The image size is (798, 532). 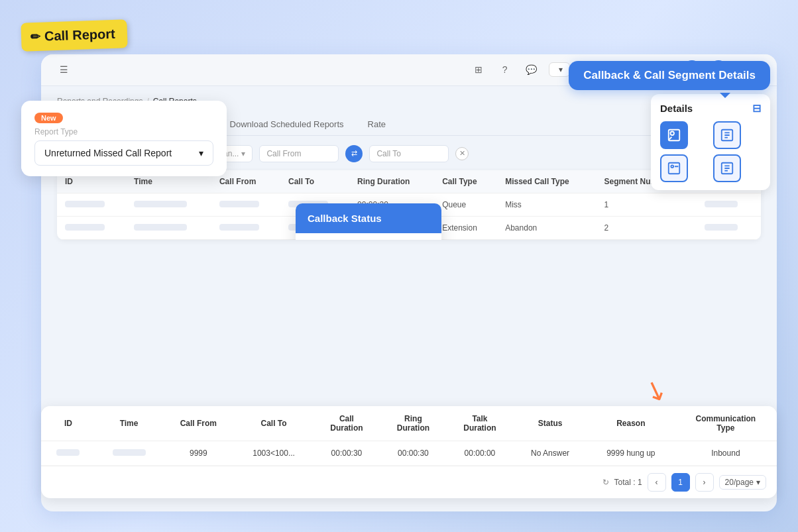 I want to click on pagination-row: ↻ Total : 1 ‹ 1 › 20/page ▾, so click(x=409, y=482).